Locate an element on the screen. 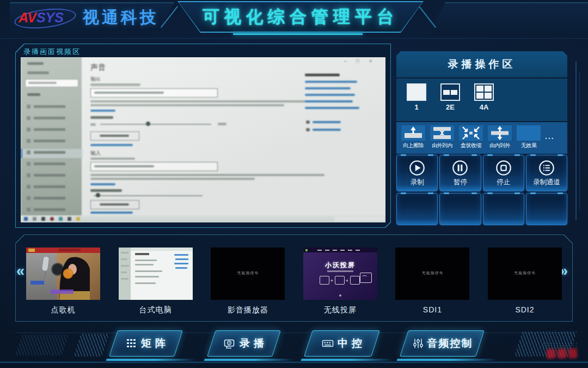  layout-button-1: 1 is located at coordinates (416, 102).